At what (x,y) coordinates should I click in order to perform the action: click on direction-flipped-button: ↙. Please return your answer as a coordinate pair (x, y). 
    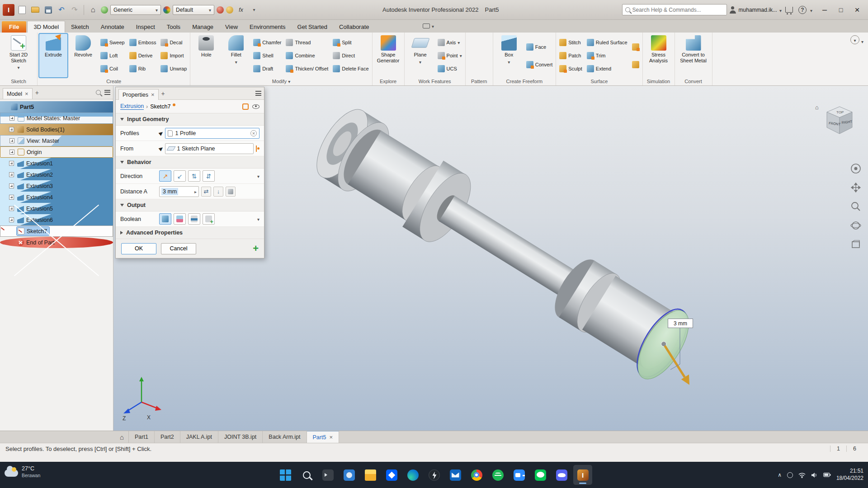
    Looking at the image, I should click on (180, 176).